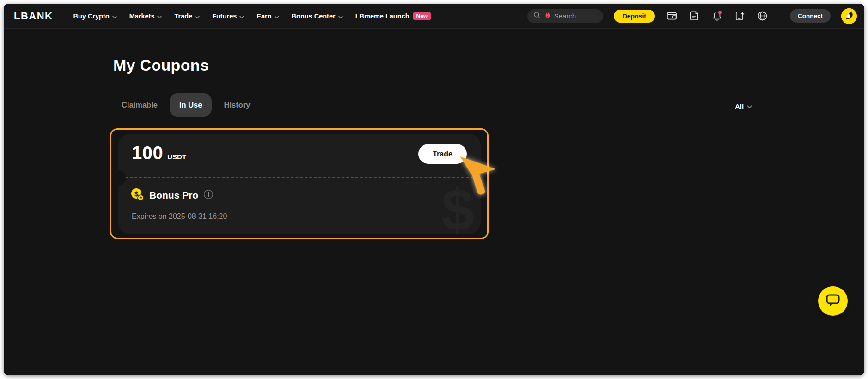 Image resolution: width=868 pixels, height=379 pixels. I want to click on menu-earn: Earn, so click(268, 16).